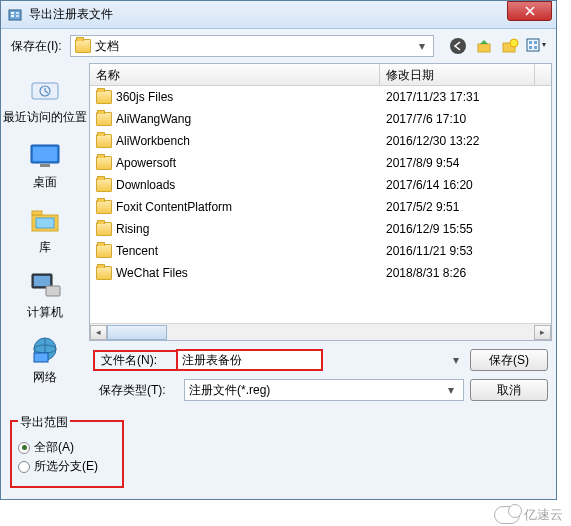 The width and height of the screenshot is (571, 526). Describe the element at coordinates (466, 119) in the screenshot. I see `file-date: 2017/7/6 17:10` at that location.